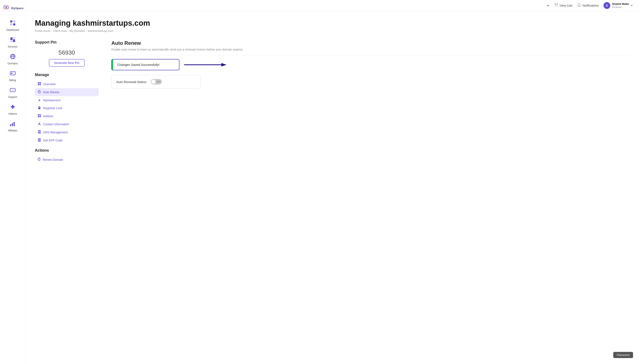 The image size is (639, 364). What do you see at coordinates (13, 47) in the screenshot?
I see `sidebar-services-label: Services` at bounding box center [13, 47].